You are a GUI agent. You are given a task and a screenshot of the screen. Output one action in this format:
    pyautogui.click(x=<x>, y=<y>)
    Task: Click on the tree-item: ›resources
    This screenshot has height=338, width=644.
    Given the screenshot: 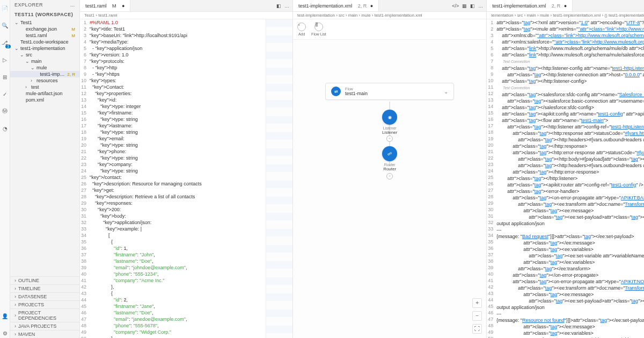 What is the action you would take?
    pyautogui.click(x=45, y=81)
    